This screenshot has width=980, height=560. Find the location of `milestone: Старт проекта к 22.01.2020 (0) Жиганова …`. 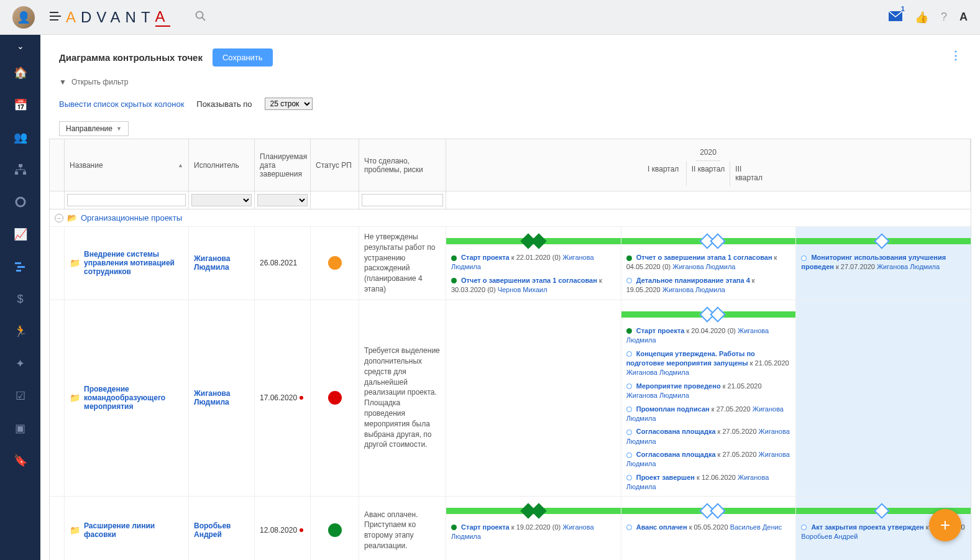

milestone: Старт проекта к 22.01.2020 (0) Жиганова … is located at coordinates (533, 262).